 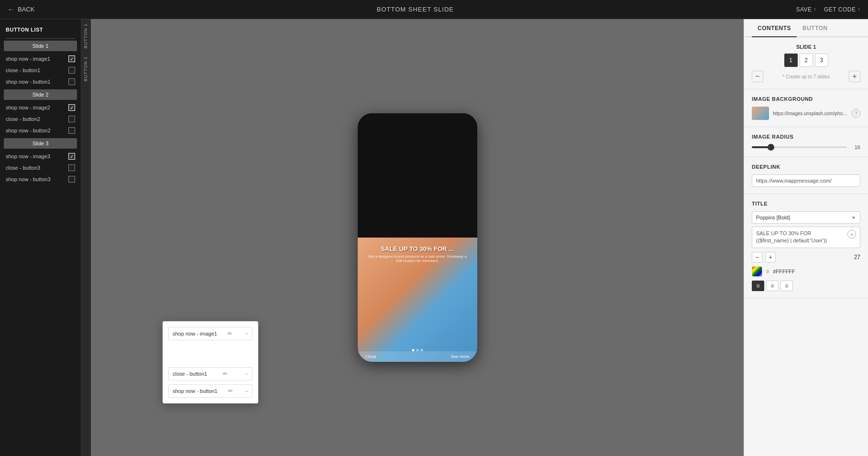 What do you see at coordinates (28, 82) in the screenshot?
I see `item-label: shop now - button1` at bounding box center [28, 82].